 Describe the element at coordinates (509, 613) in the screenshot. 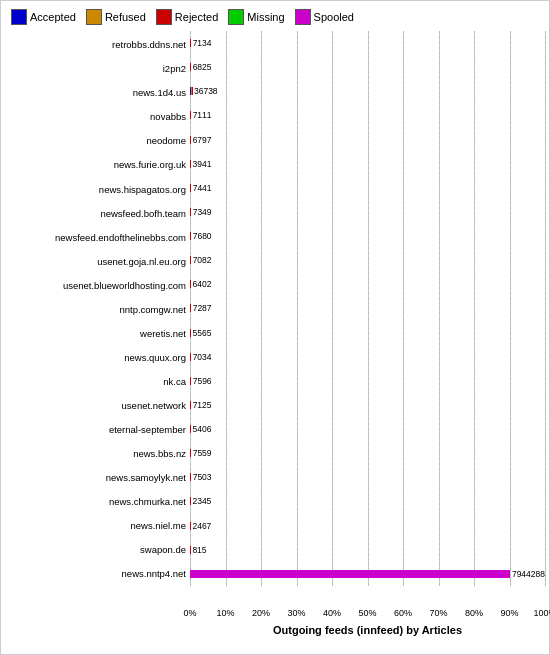

I see `x-tick-9: 90%` at that location.